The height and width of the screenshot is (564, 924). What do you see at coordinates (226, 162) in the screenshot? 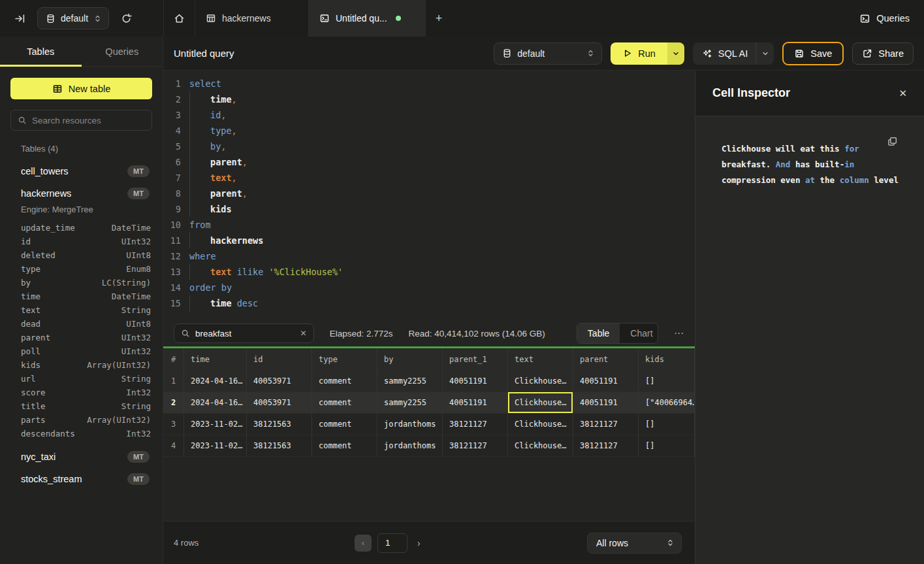
I see `token: parent` at bounding box center [226, 162].